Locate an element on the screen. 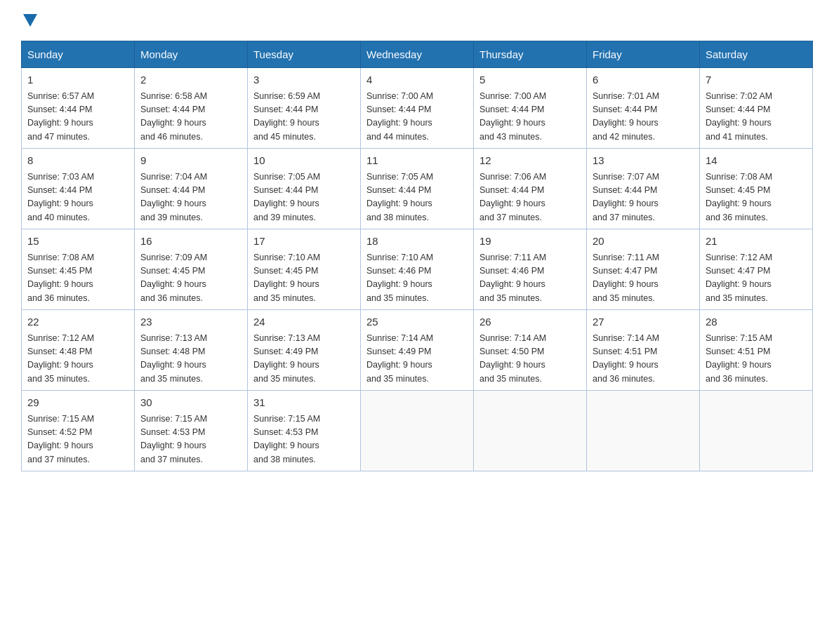 The image size is (834, 644). day-info: Sunrise: 7:07 AMSunset: 4:44 PMDaylight:… is located at coordinates (643, 198).